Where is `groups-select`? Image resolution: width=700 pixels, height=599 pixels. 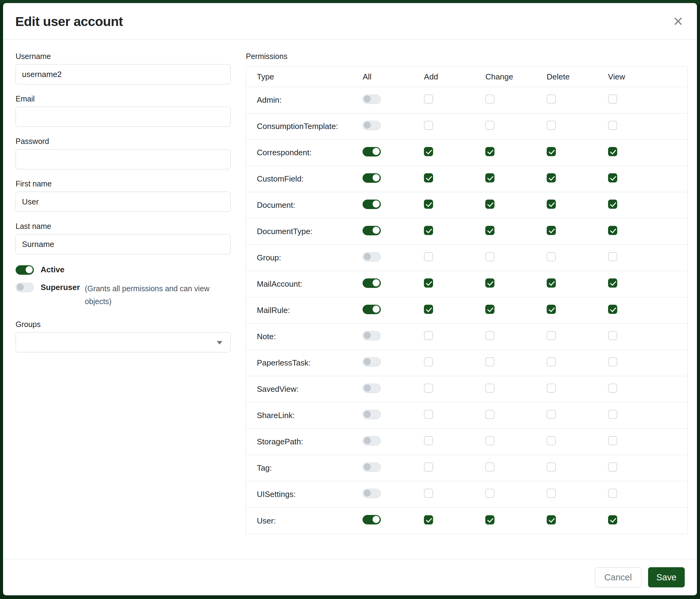
groups-select is located at coordinates (123, 342).